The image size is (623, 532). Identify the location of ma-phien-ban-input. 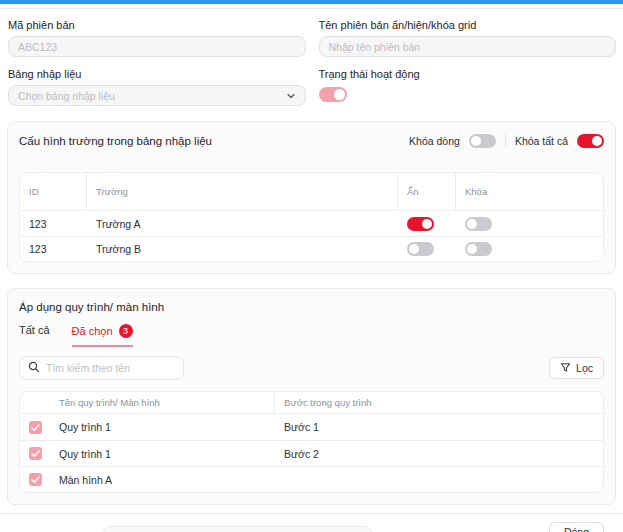
(157, 46).